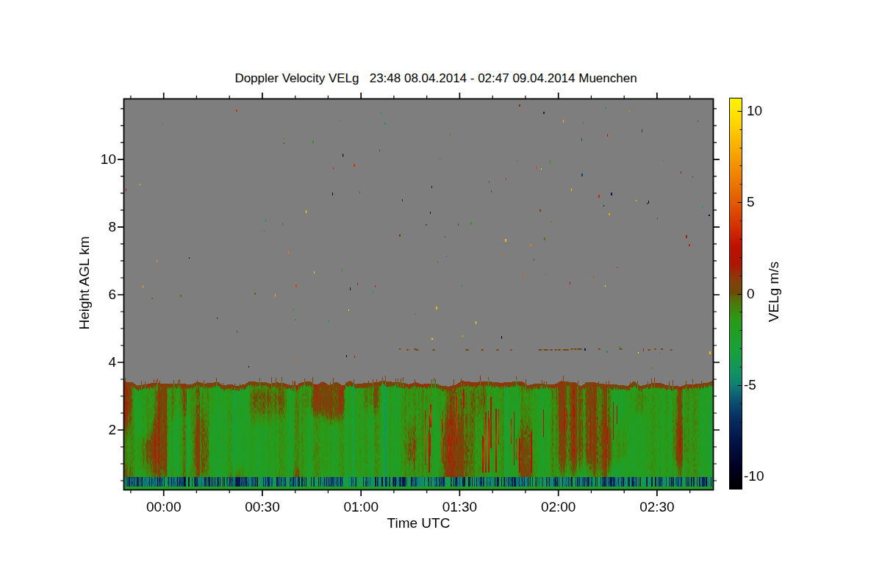 The height and width of the screenshot is (588, 882). Describe the element at coordinates (559, 507) in the screenshot. I see `x-tick-label: 02:00` at that location.